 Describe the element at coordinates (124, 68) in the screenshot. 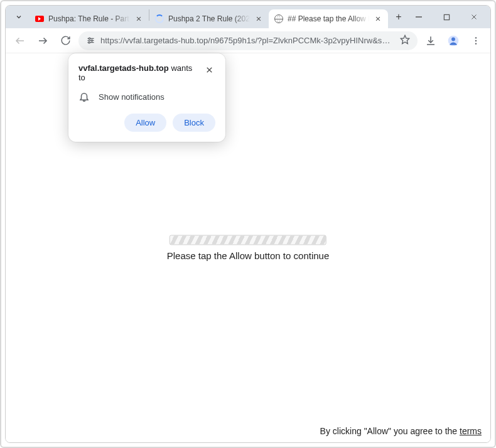

I see `permission-site: vvfal.targetads-hub.top` at that location.